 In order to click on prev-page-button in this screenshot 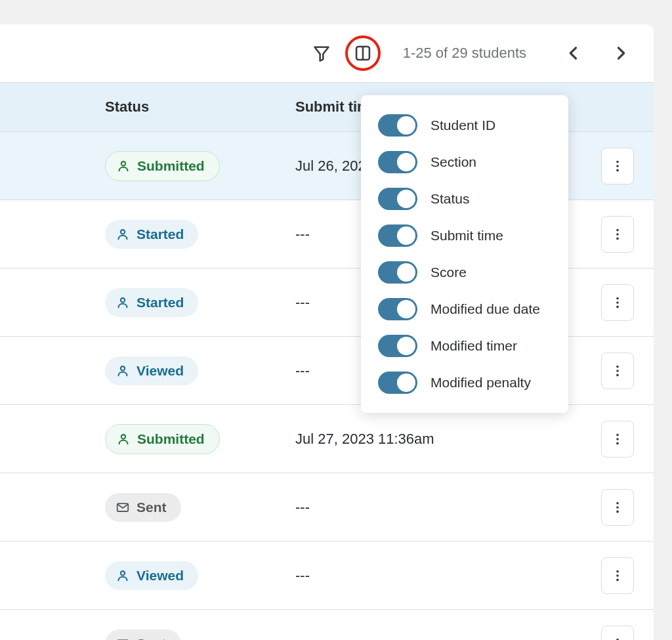, I will do `click(574, 53)`.